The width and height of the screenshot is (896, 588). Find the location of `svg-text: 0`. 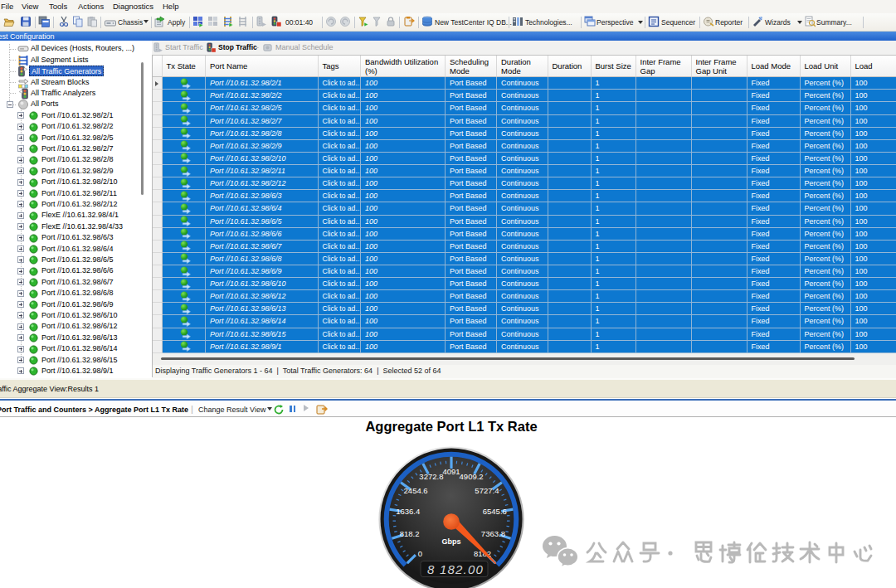

svg-text: 0 is located at coordinates (420, 554).